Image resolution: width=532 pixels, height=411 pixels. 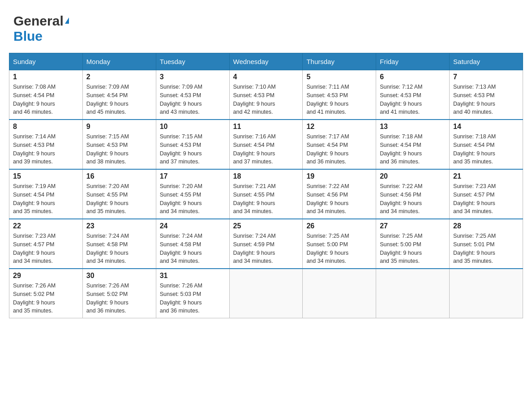 I want to click on calendar-week-row: 8Sunrise: 7:14 AMSunset: 4:53 PMDaylight…, so click(x=266, y=144).